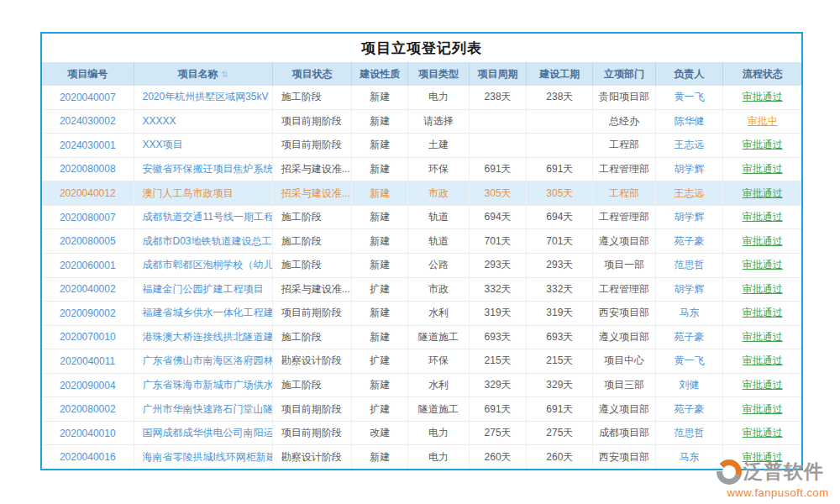 Image resolution: width=840 pixels, height=504 pixels. Describe the element at coordinates (88, 338) in the screenshot. I see `cell-no: 2020070010` at that location.